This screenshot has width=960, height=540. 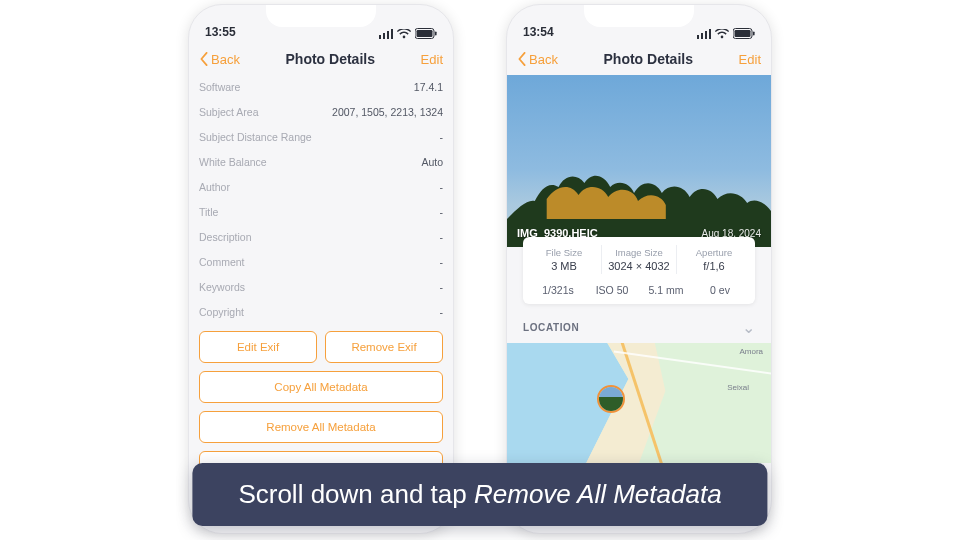 I want to click on location-section: LOCATION ⌄ Amora Seixal, so click(x=639, y=390).